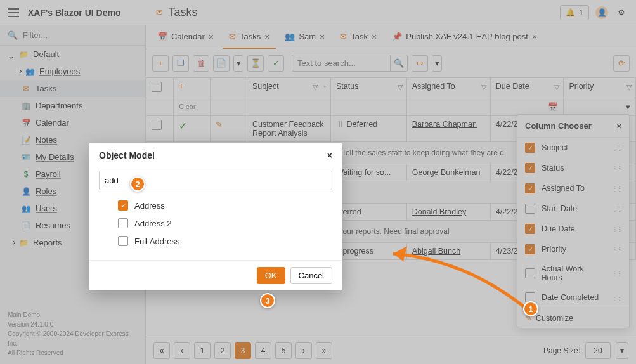  Describe the element at coordinates (271, 275) in the screenshot. I see `ok-button: OK` at that location.